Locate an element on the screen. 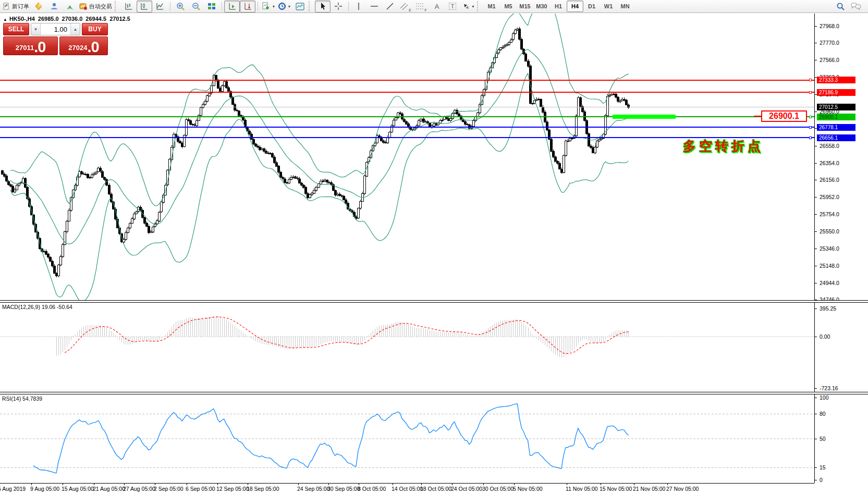  template-icon is located at coordinates (300, 6).